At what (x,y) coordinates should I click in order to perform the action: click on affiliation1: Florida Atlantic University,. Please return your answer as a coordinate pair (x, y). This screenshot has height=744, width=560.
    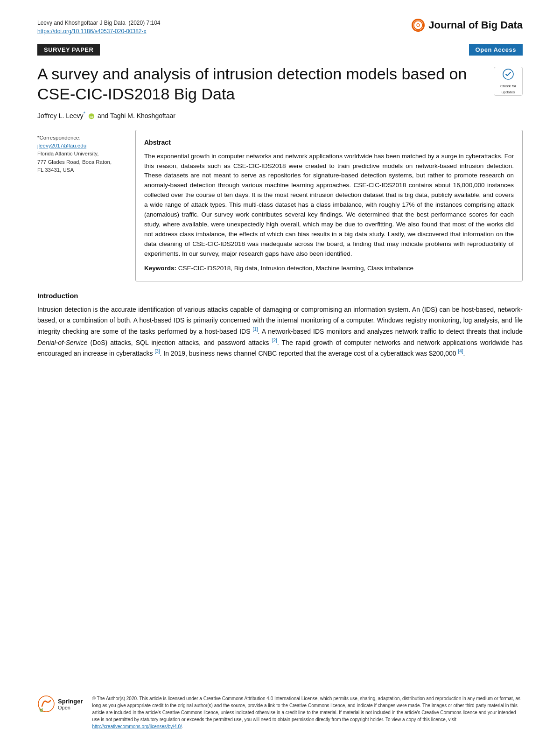
    Looking at the image, I should click on (68, 154).